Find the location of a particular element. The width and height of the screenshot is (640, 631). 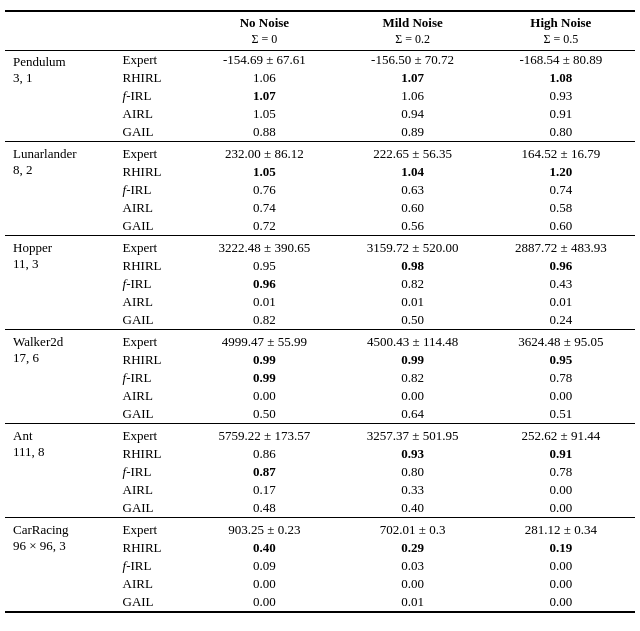

no-noise-label: No Noise is located at coordinates (264, 22).